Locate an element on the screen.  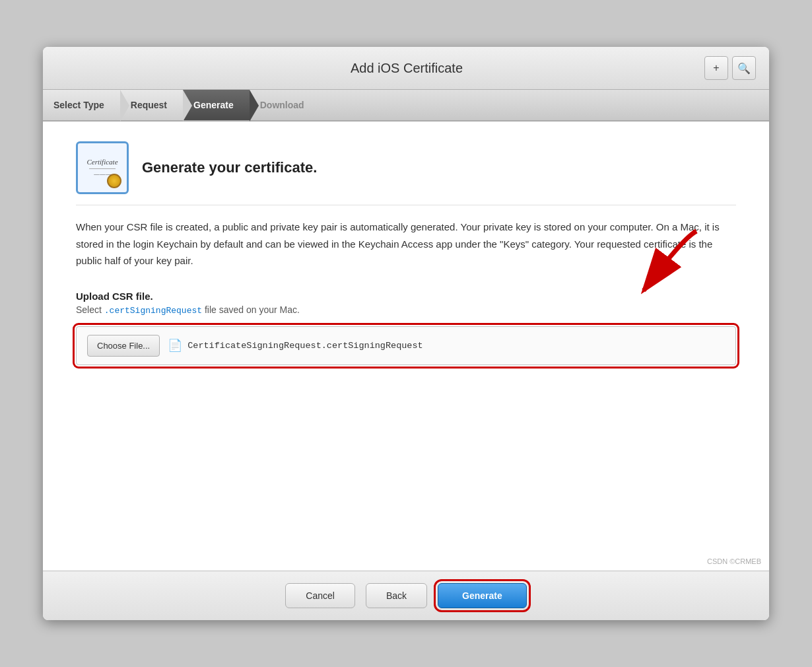
file-input-row: Choose File... 📄 CertificateSigningReque… is located at coordinates (406, 346).